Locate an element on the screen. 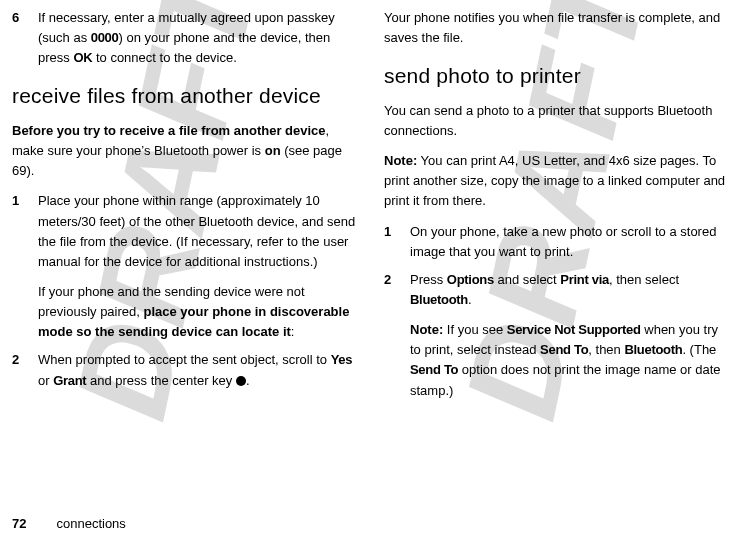 Image resolution: width=752 pixels, height=545 pixels. text: and press the center key is located at coordinates (161, 380).